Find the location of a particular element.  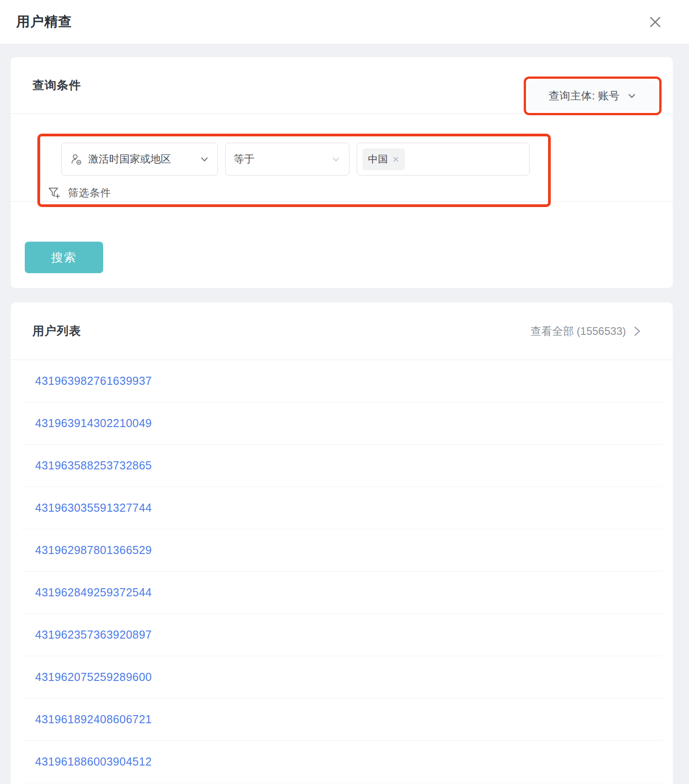

user-id-row: 431962075259289600 is located at coordinates (342, 677).